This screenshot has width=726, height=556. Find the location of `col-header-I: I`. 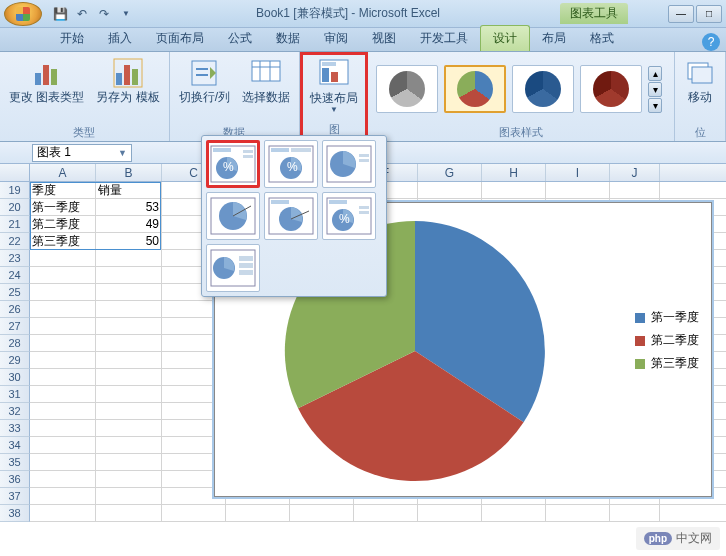

col-header-I: I is located at coordinates (578, 172).